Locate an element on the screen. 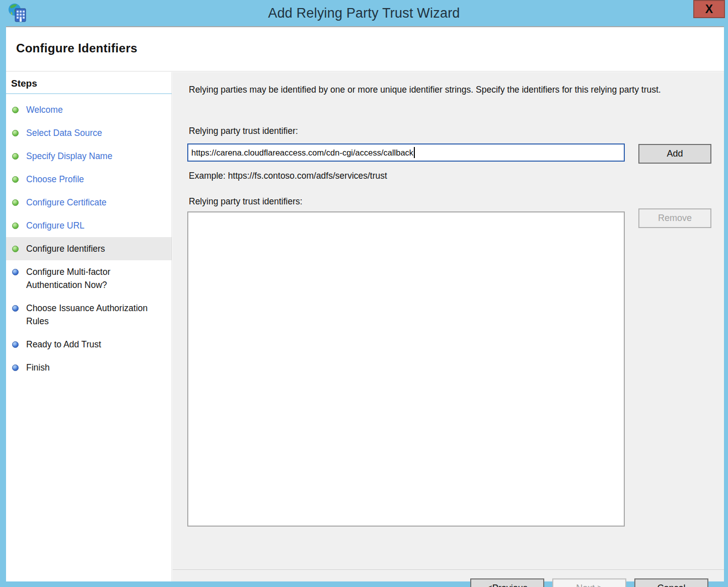  step-label: Select Data Source is located at coordinates (64, 133).